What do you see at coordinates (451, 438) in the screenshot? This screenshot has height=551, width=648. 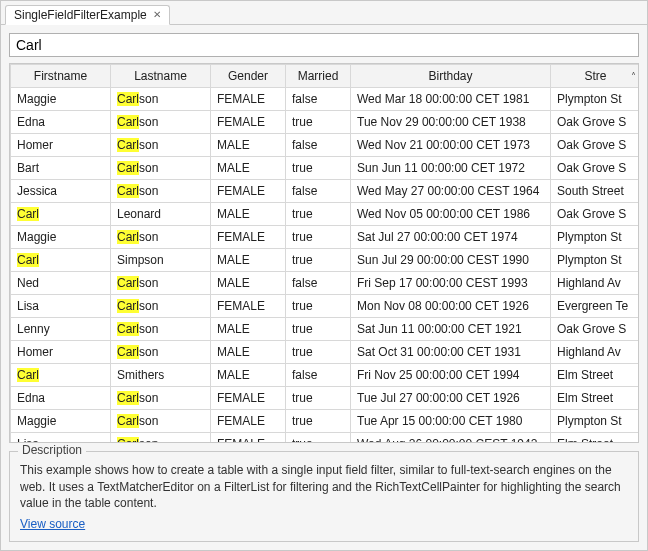 I see `cell-birthday: Wed Aug 26 00:00:00 CEST 1942` at bounding box center [451, 438].